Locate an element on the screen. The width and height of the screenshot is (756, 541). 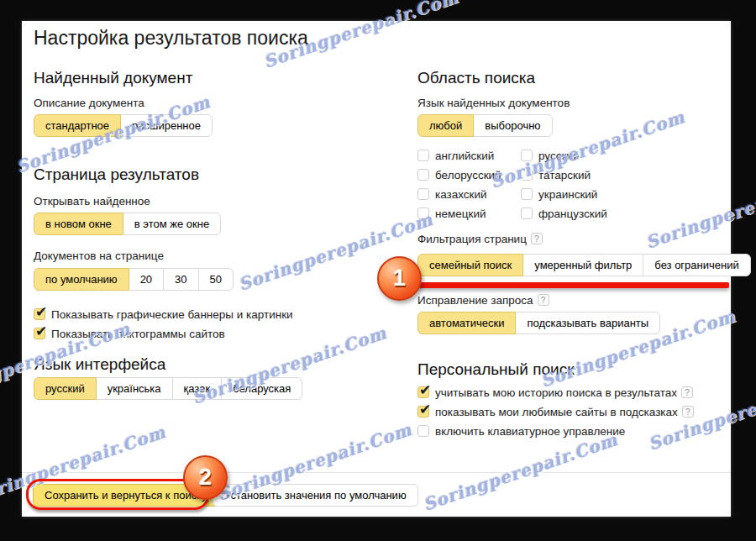
lang-row: французский is located at coordinates (564, 213).